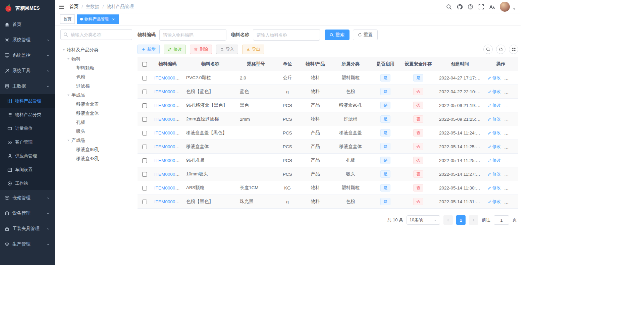 This screenshot has height=325, width=644. I want to click on hamburger-icon, so click(62, 7).